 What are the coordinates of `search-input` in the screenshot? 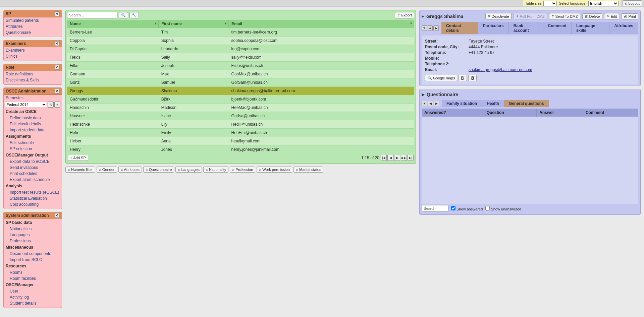 It's located at (92, 15).